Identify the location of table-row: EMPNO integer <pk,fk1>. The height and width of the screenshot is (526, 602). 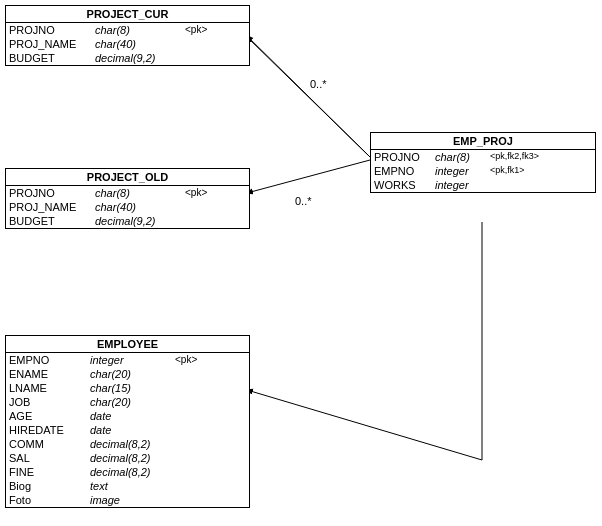
(483, 171).